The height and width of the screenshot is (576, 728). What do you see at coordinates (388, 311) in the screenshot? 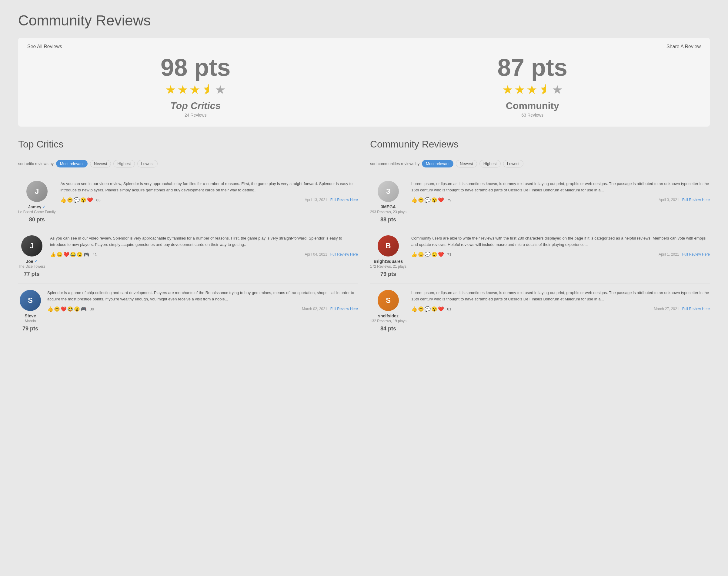
I see `review-left: Sshelfsidez132 Reviews, 19 plays84 pts` at bounding box center [388, 311].